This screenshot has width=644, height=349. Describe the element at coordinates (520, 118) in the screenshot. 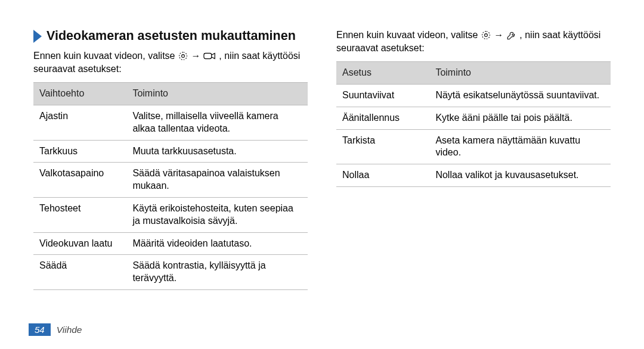

I see `table-cell: Kytke ääni päälle tai pois päältä.` at that location.